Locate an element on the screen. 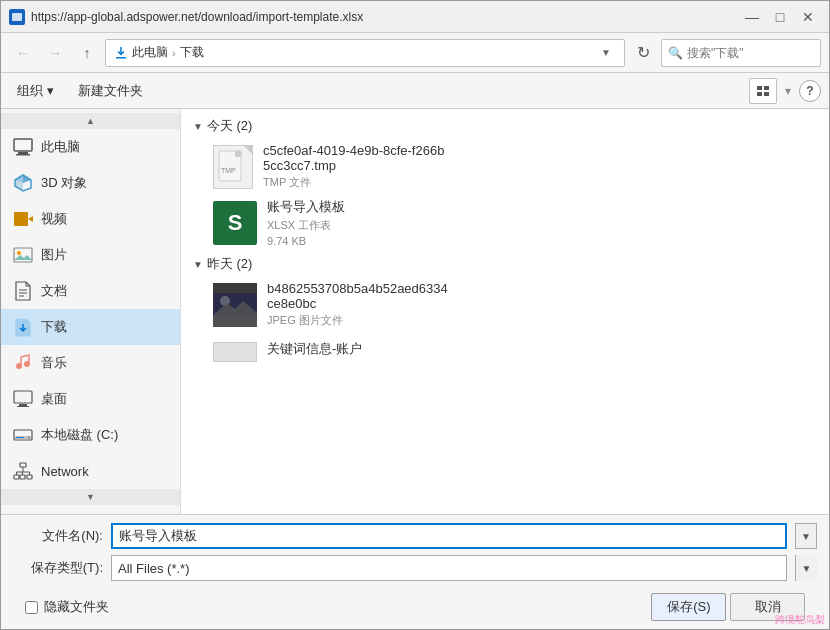 This screenshot has width=830, height=630. sidebar-scroll-down: ▼ is located at coordinates (90, 497).